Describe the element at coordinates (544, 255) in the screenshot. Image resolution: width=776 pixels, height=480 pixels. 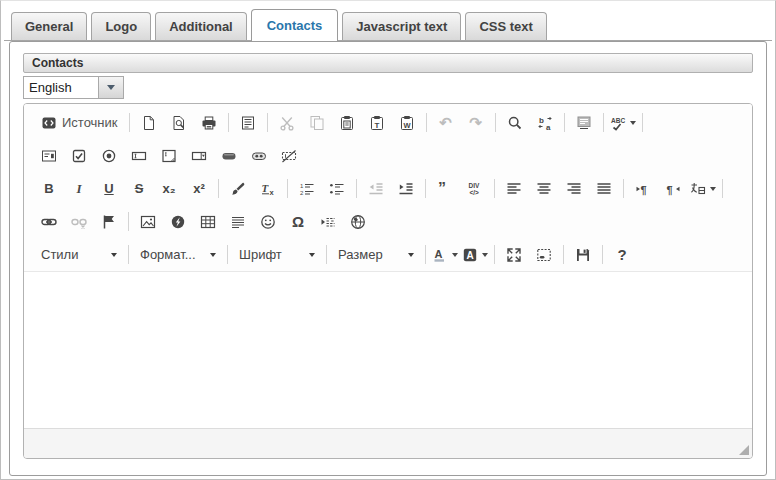
I see `show-blocks-button` at that location.